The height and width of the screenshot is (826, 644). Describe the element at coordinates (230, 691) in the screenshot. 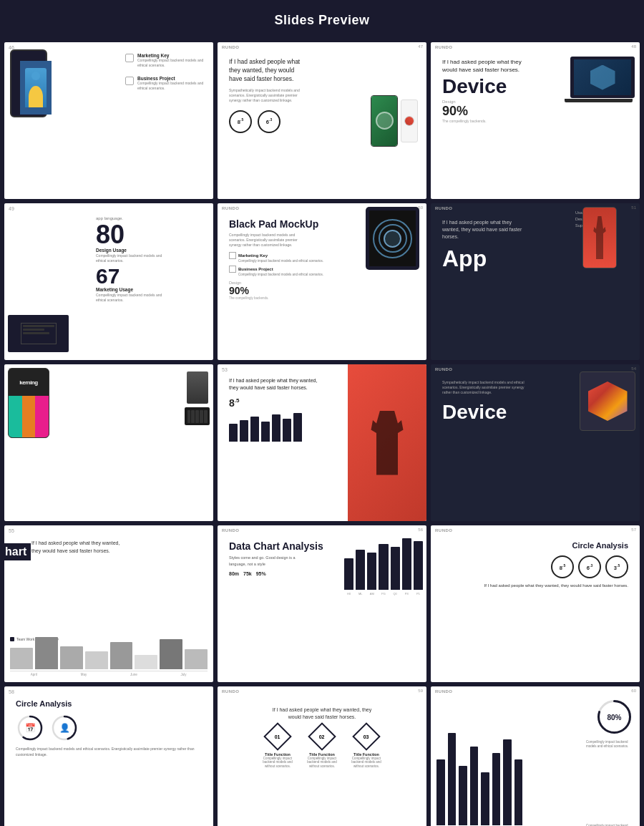

I see `brand-tag-14: RUNDO` at that location.